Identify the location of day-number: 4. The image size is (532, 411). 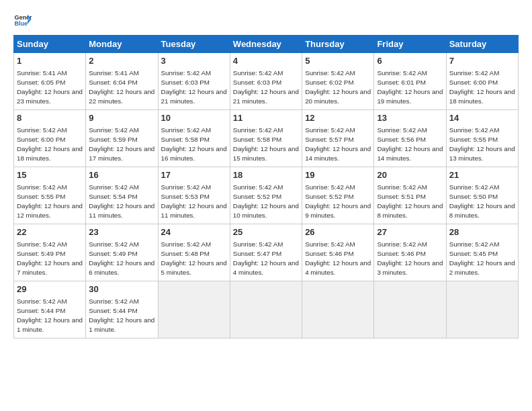
(266, 61).